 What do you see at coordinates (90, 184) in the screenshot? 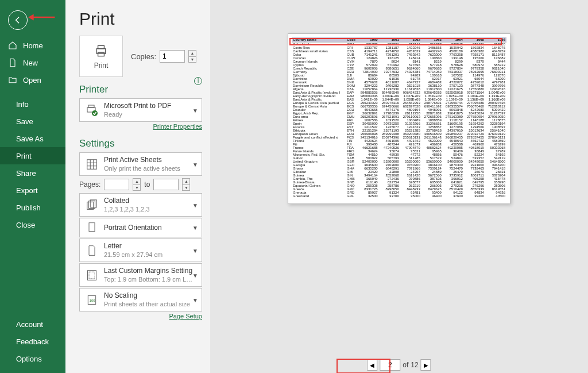
I see `pages-label: Pages:` at bounding box center [90, 184].